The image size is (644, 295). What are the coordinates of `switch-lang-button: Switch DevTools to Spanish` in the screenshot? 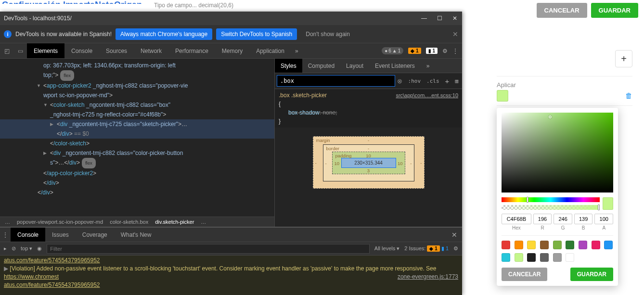 It's located at (257, 34).